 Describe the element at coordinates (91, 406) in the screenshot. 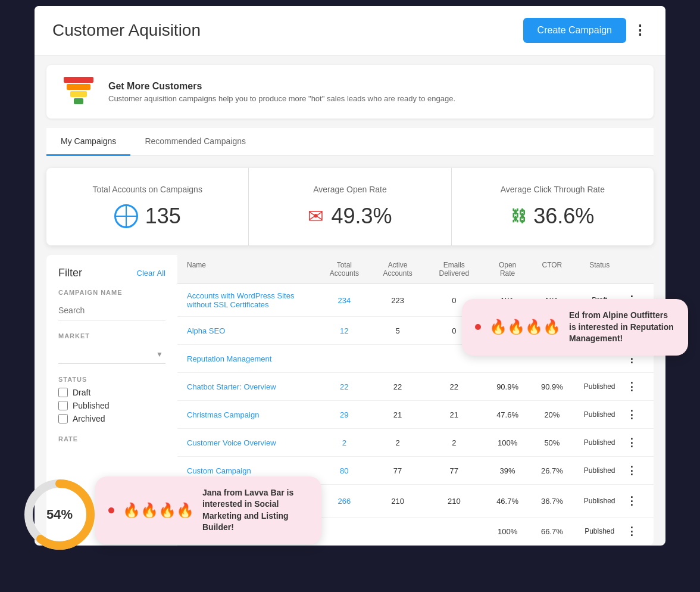

I see `published-label: Published` at that location.